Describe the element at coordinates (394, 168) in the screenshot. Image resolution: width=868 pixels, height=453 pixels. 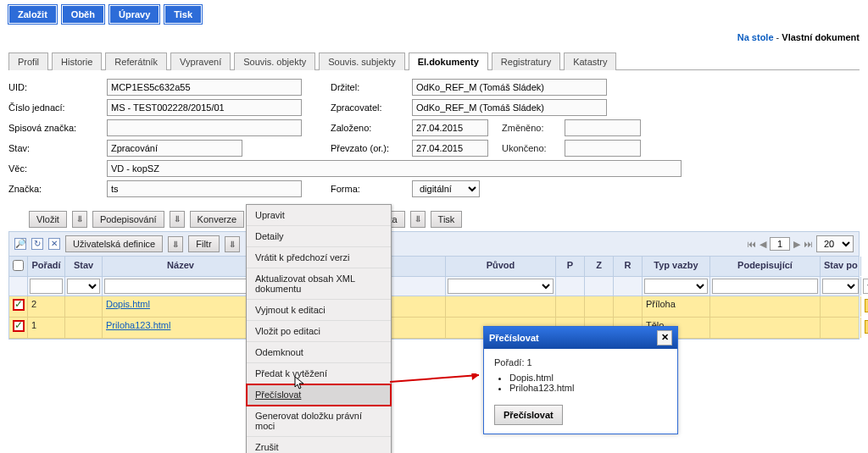
I see `input-vec` at that location.